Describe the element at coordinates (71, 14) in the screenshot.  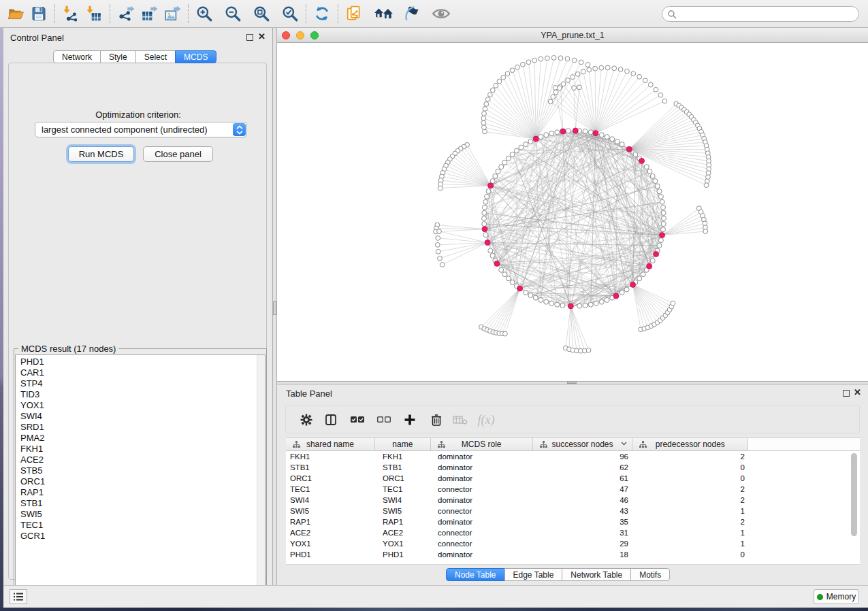
I see `import-network-button` at that location.